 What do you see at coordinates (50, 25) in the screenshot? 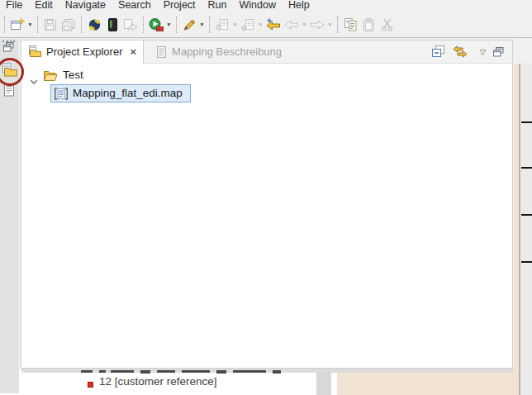
I see `save-icon` at bounding box center [50, 25].